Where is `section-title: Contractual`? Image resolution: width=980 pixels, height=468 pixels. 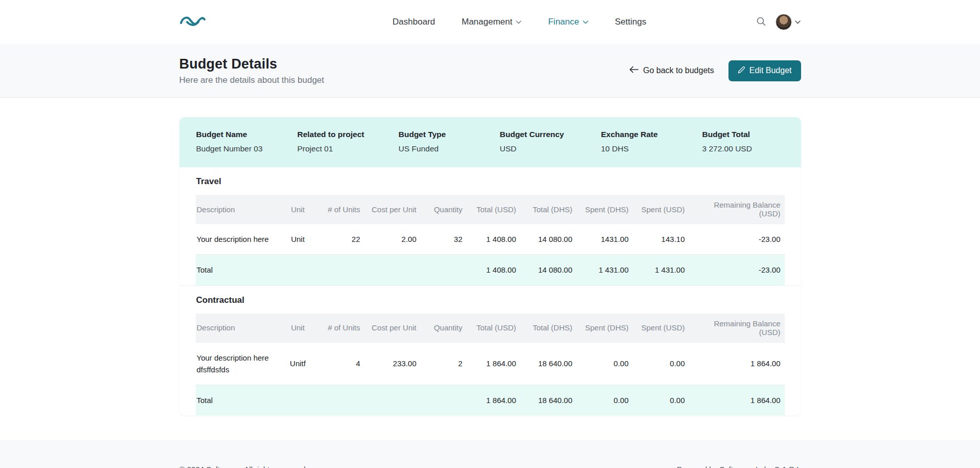 section-title: Contractual is located at coordinates (490, 300).